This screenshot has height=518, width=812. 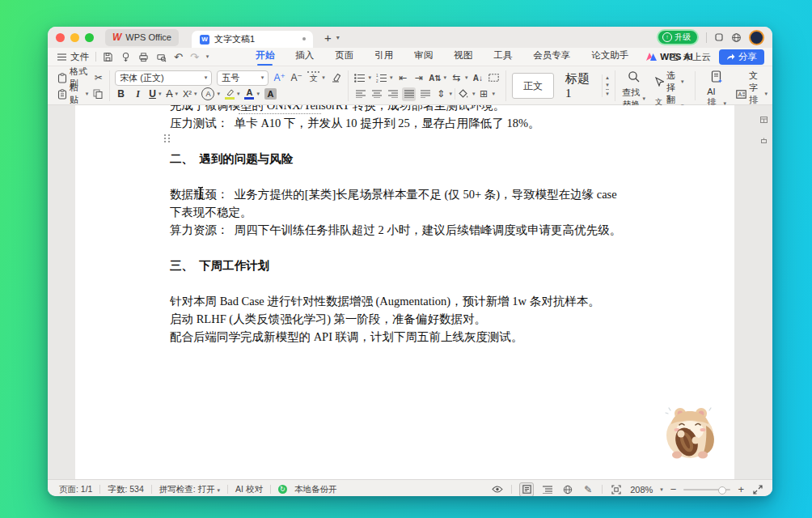 I want to click on close-window-button, so click(x=60, y=37).